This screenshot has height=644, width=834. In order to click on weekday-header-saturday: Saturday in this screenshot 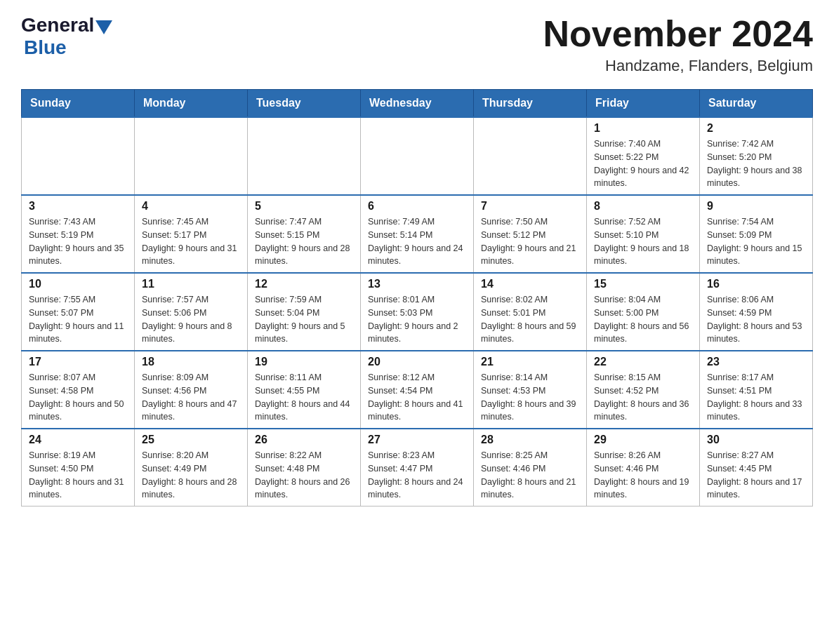, I will do `click(757, 104)`.